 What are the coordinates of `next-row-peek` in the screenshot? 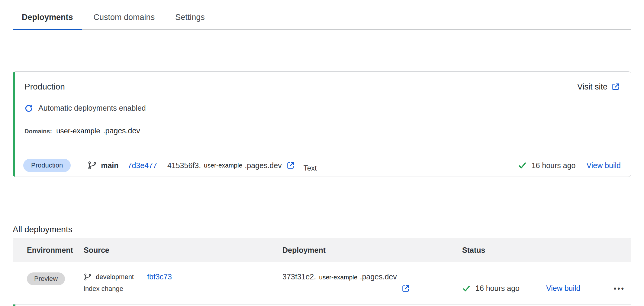 It's located at (322, 305).